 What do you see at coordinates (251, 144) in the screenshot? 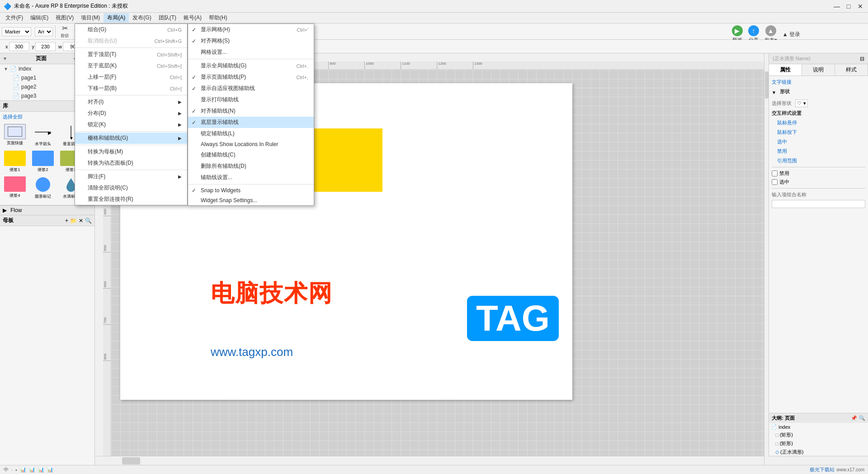
I see `sd-always-ruler: Always Show Locations In Ruler` at bounding box center [251, 144].